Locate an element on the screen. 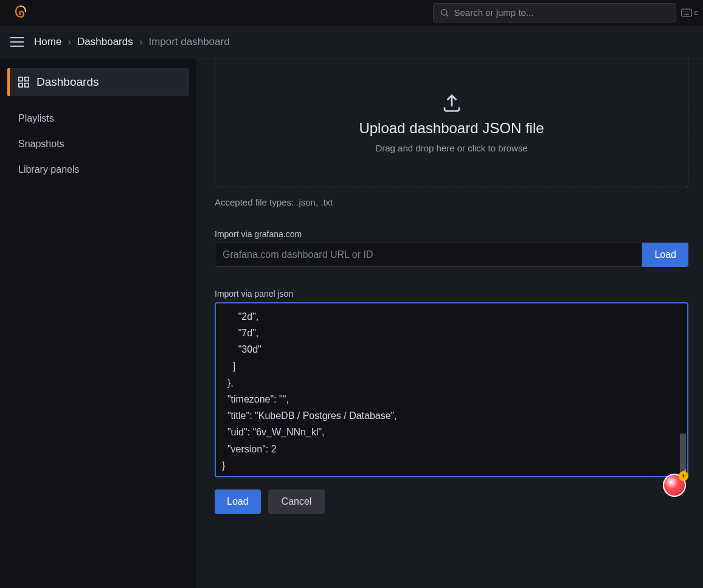 Image resolution: width=703 pixels, height=588 pixels. panel-json-label: Import via panel json is located at coordinates (451, 294).